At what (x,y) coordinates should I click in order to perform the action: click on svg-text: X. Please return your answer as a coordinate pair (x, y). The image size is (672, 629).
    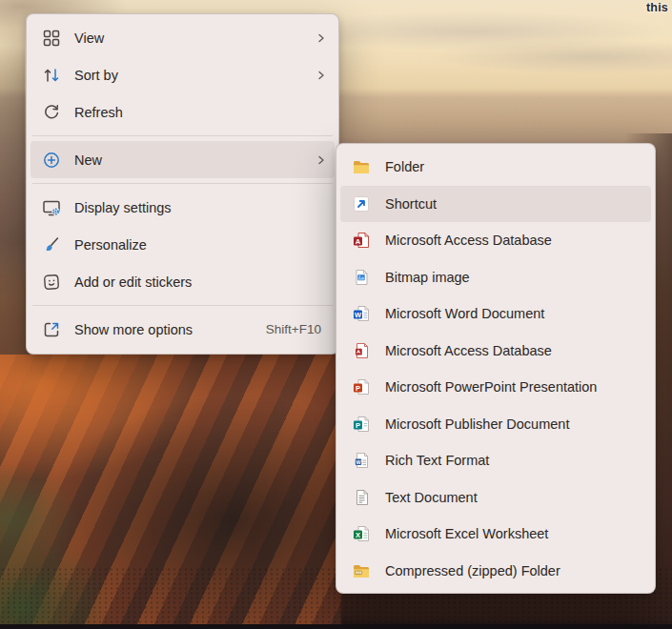
    Looking at the image, I should click on (358, 536).